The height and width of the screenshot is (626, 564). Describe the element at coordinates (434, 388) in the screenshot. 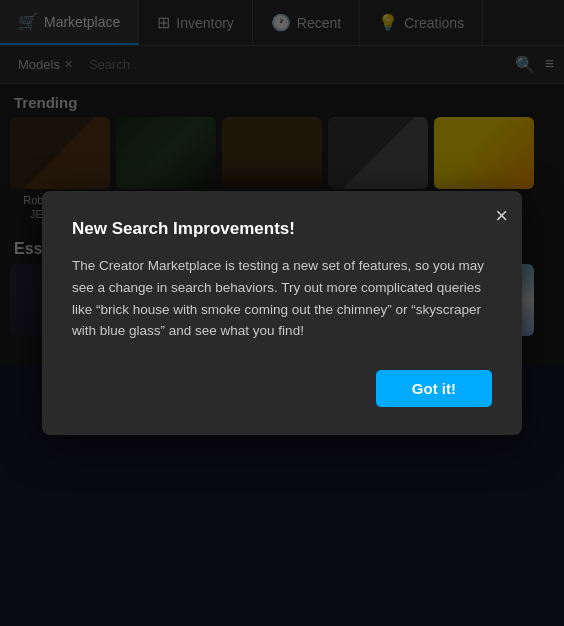

I see `got-it-button: Got it!` at that location.